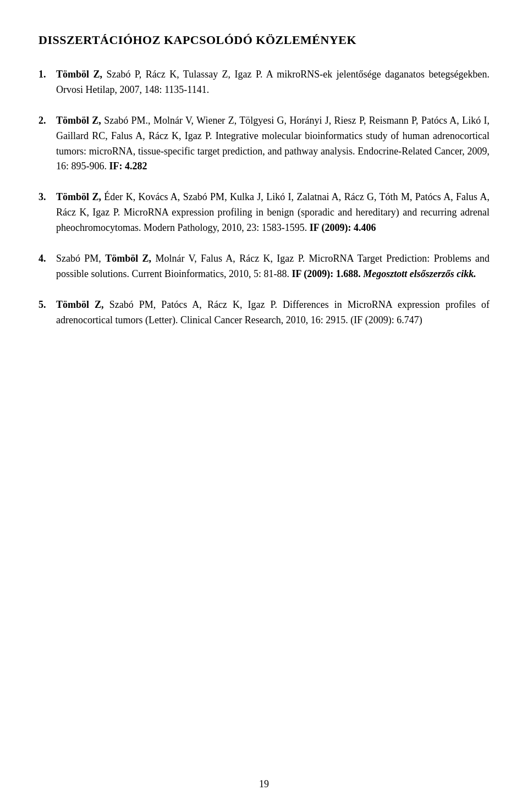 This screenshot has width=528, height=812. What do you see at coordinates (47, 144) in the screenshot?
I see `pub-number-2: 2.` at bounding box center [47, 144].